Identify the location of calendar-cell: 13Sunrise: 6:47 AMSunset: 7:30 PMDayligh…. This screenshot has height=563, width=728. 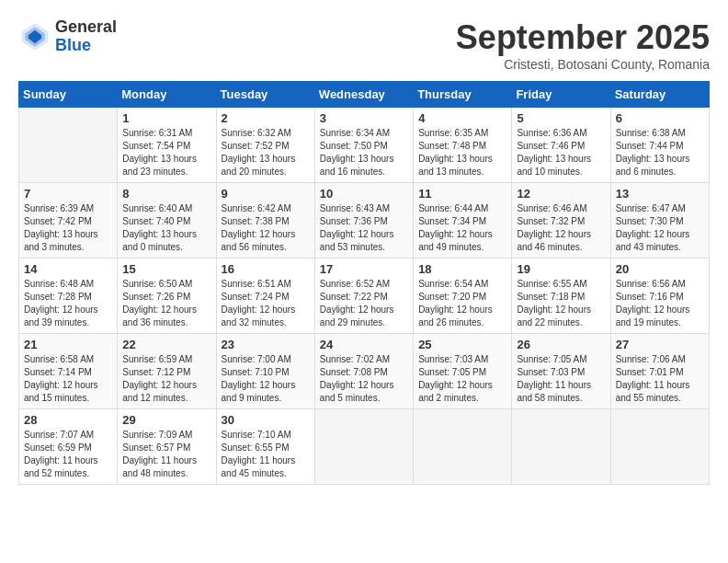
(660, 221).